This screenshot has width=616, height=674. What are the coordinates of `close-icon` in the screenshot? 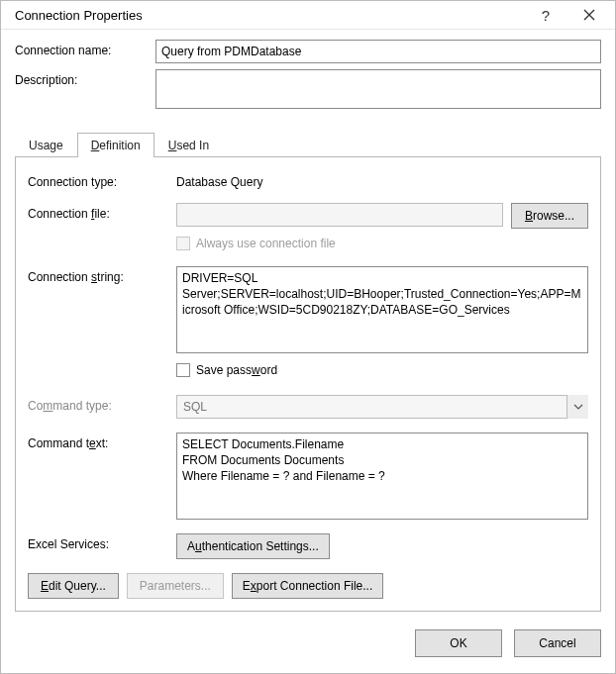 It's located at (589, 15).